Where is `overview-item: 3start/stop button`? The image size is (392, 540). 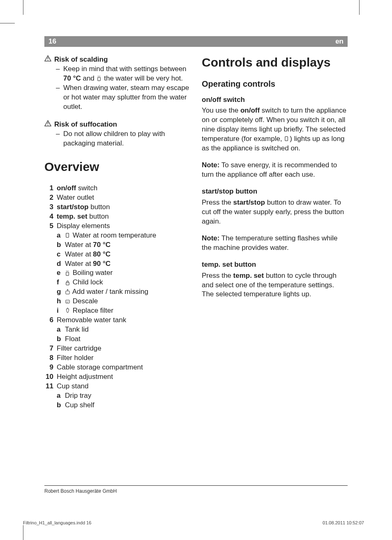 overview-item: 3start/stop button is located at coordinates (118, 207).